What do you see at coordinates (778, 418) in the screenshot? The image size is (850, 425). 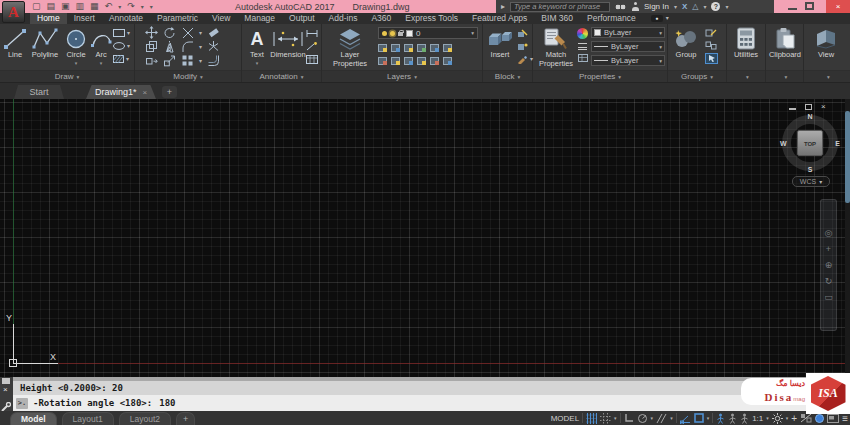 I see `workspace-gear-button` at bounding box center [778, 418].